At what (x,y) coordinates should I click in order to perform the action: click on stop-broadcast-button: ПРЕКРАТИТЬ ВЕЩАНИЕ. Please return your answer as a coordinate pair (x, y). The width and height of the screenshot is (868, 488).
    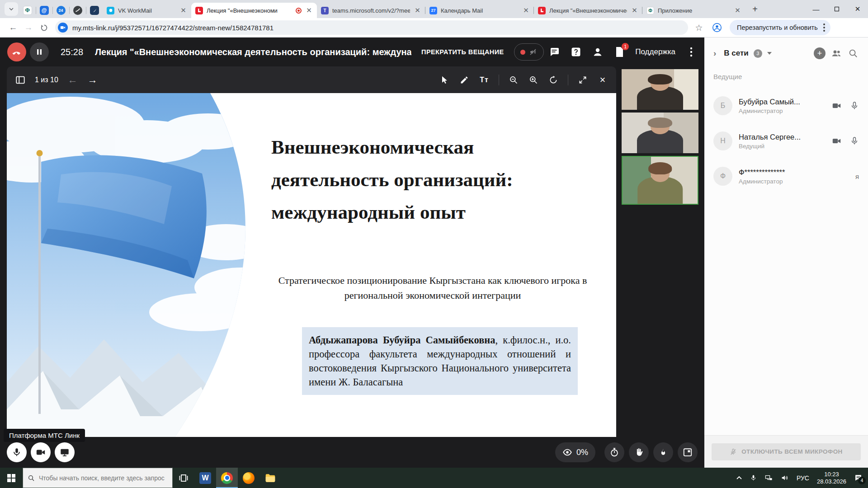
    Looking at the image, I should click on (463, 52).